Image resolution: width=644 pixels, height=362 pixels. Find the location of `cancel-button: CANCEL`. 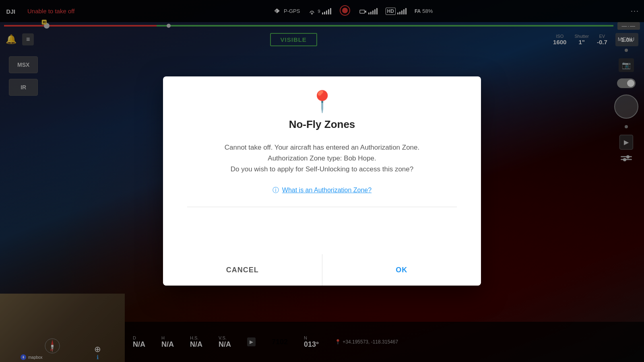

cancel-button: CANCEL is located at coordinates (243, 270).